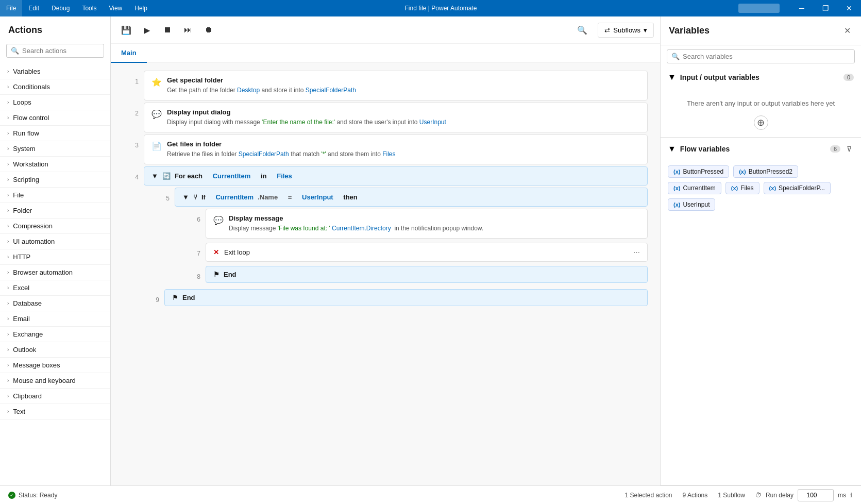 This screenshot has height=504, width=861. Describe the element at coordinates (350, 197) in the screenshot. I see `if-then-keyword: then` at that location.